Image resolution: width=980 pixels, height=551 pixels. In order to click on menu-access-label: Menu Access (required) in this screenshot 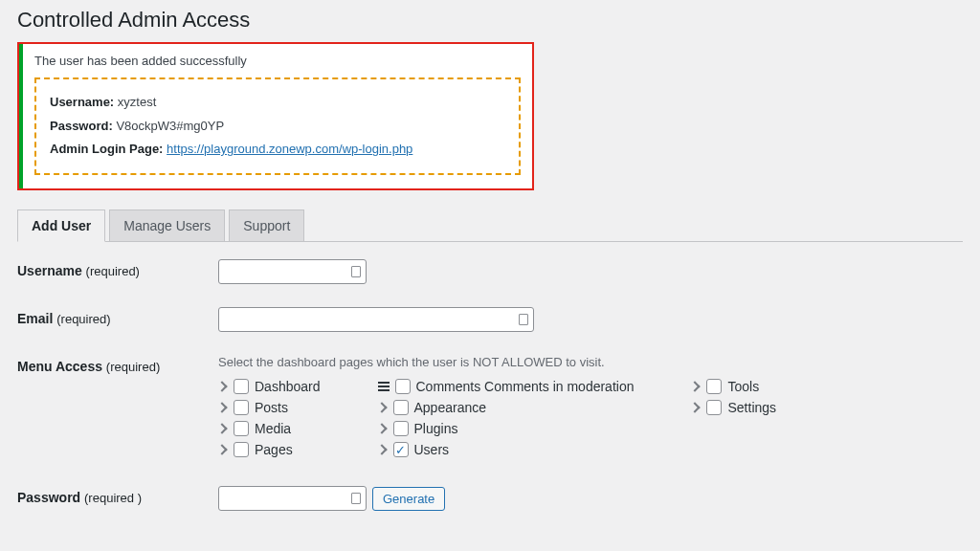, I will do `click(118, 364)`.